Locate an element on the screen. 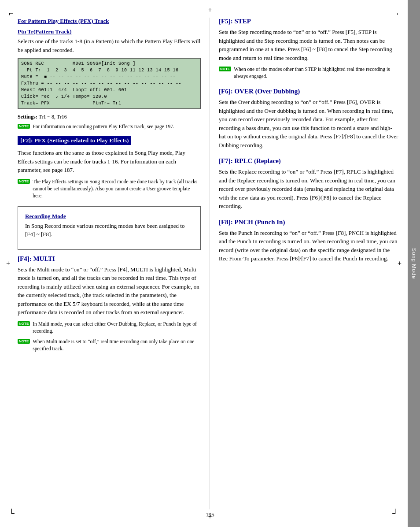 The image size is (420, 527). f2-note: NOTE The Play Effects settings in Song R… is located at coordinates (109, 189).